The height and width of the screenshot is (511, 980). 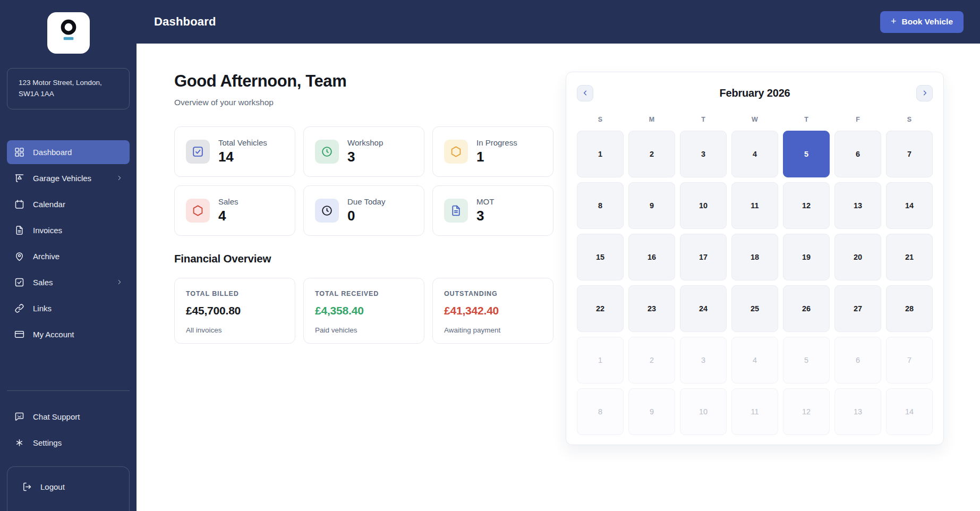 What do you see at coordinates (235, 330) in the screenshot?
I see `financial-subtext: All invoices` at bounding box center [235, 330].